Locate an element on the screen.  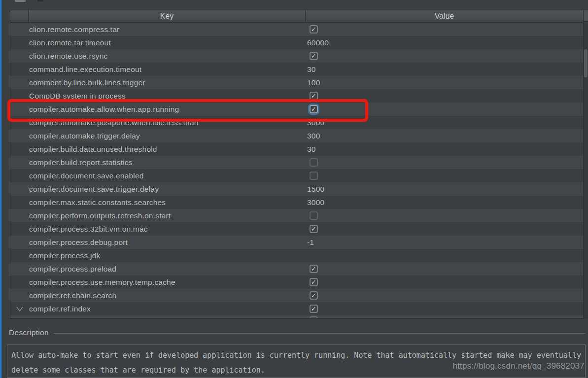
table-row: CompDB system in process is located at coordinates (297, 96).